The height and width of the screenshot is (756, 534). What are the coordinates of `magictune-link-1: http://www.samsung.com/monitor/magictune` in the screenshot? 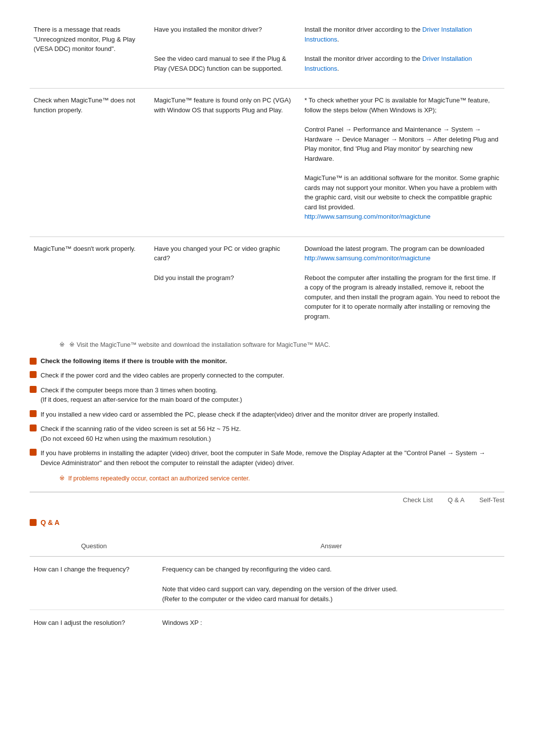 It's located at (368, 217).